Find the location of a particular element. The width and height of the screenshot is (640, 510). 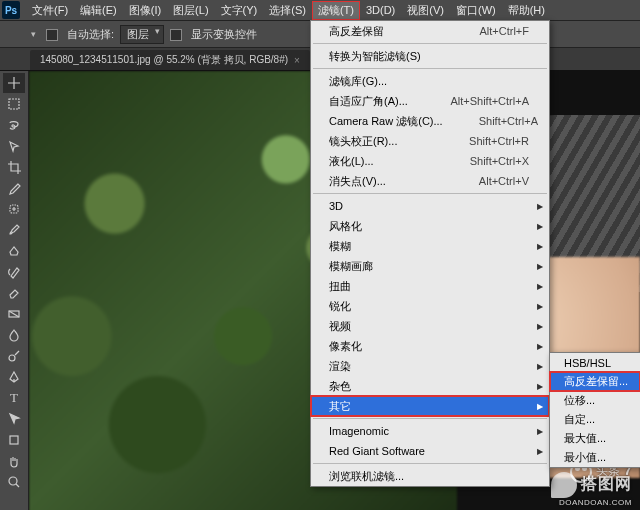

menu-type: 文字(Y) is located at coordinates (240, 10).